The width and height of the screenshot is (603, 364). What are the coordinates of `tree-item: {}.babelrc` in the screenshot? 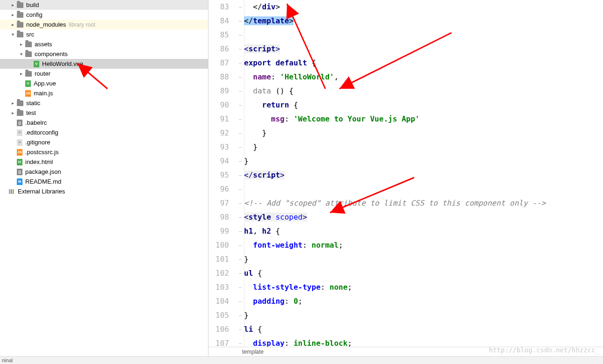 It's located at (104, 122).